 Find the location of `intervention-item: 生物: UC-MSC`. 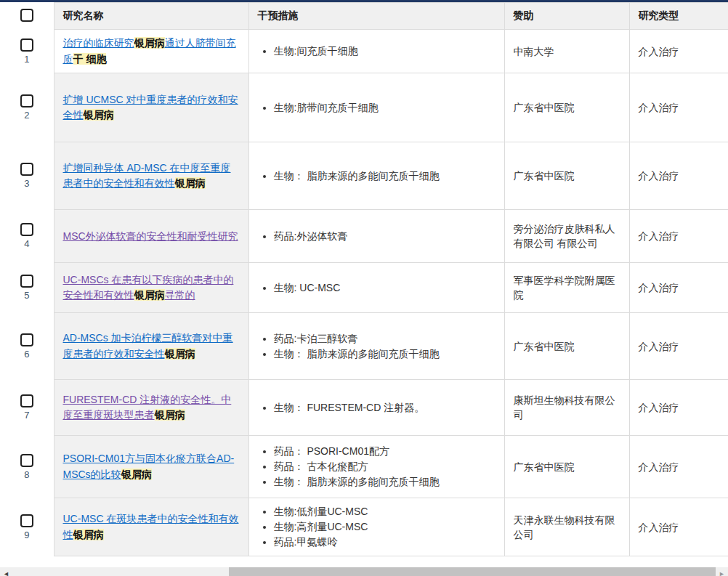

intervention-item: 生物: UC-MSC is located at coordinates (385, 288).